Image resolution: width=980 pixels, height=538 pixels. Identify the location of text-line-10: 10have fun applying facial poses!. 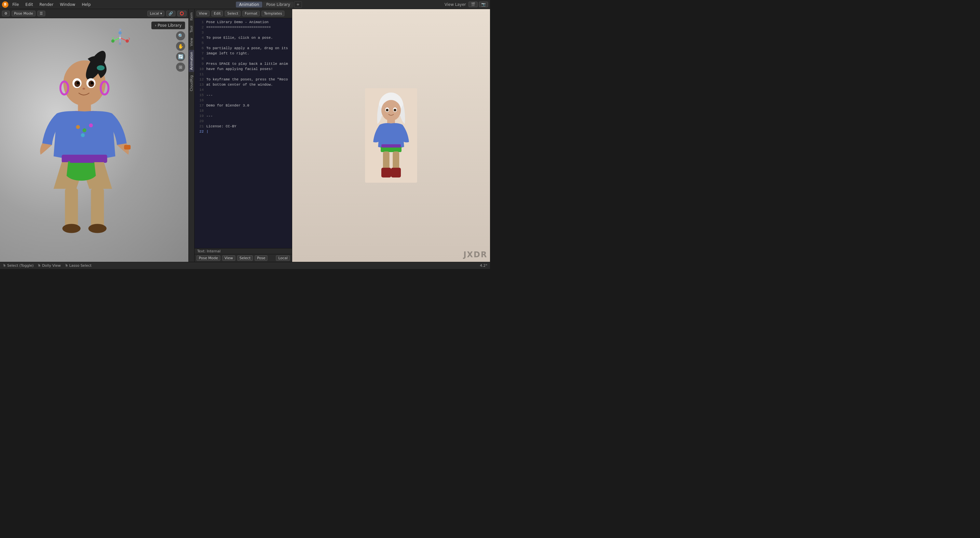
(243, 69).